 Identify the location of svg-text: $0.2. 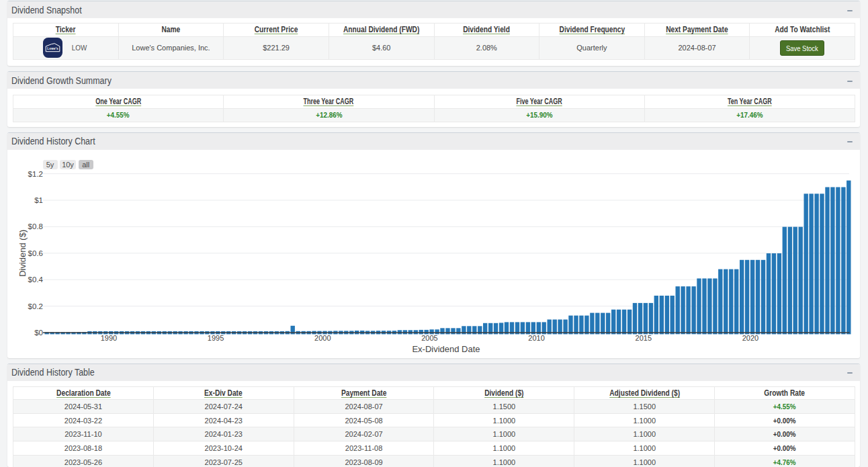
(36, 306).